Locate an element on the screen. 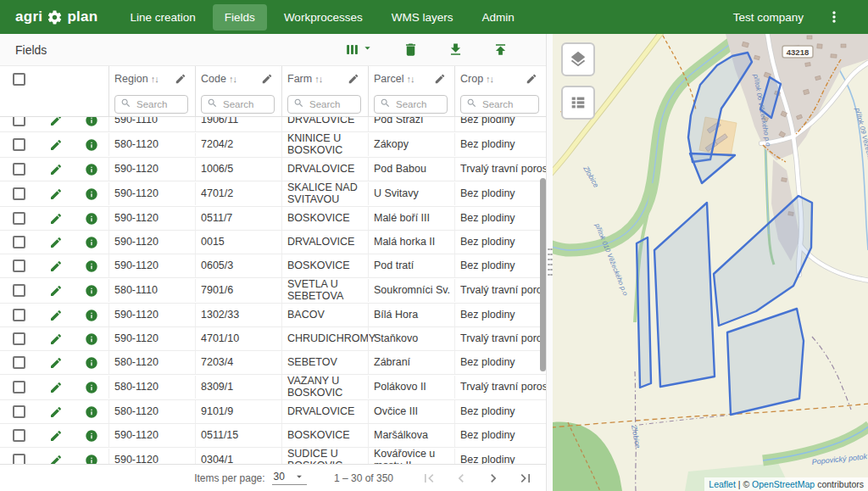  columns-visibility-button is located at coordinates (359, 49).